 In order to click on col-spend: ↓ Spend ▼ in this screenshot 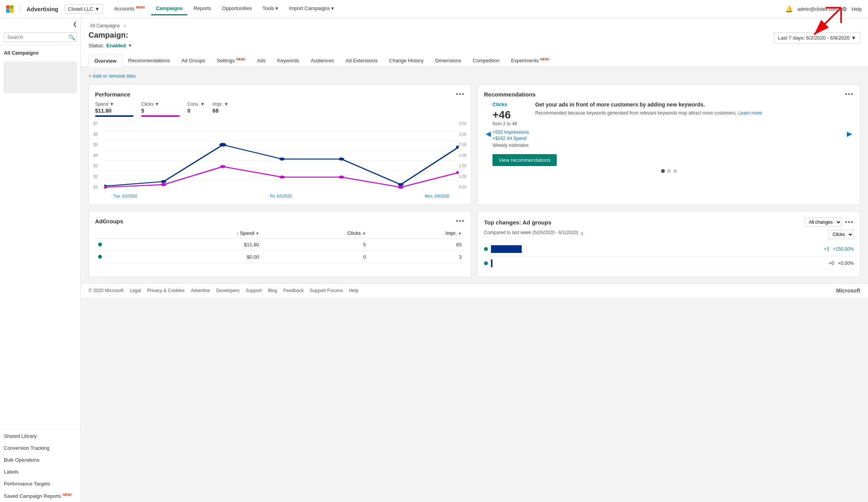, I will do `click(200, 234)`.